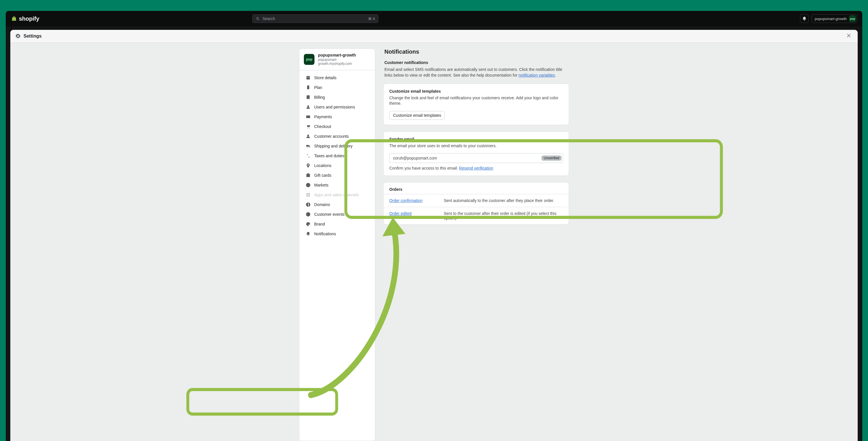 The width and height of the screenshot is (868, 441). What do you see at coordinates (330, 214) in the screenshot?
I see `sidebar-item-label: Customer events` at bounding box center [330, 214].